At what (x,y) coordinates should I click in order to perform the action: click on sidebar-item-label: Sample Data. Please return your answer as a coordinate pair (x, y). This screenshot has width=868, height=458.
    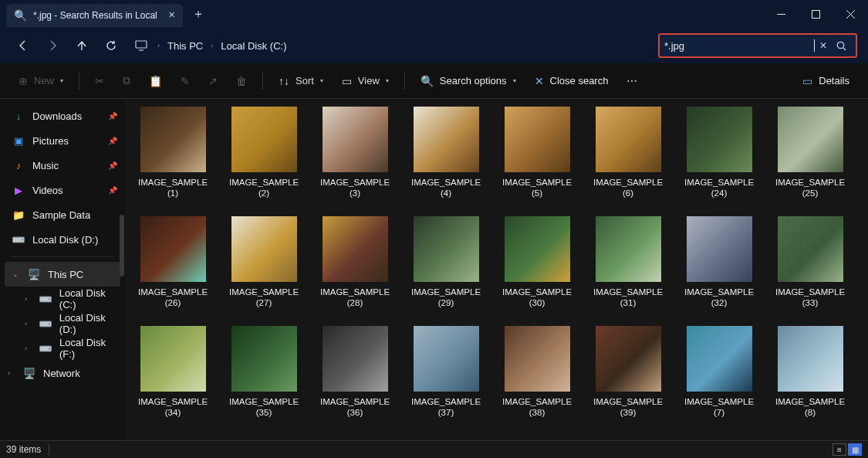
    Looking at the image, I should click on (62, 215).